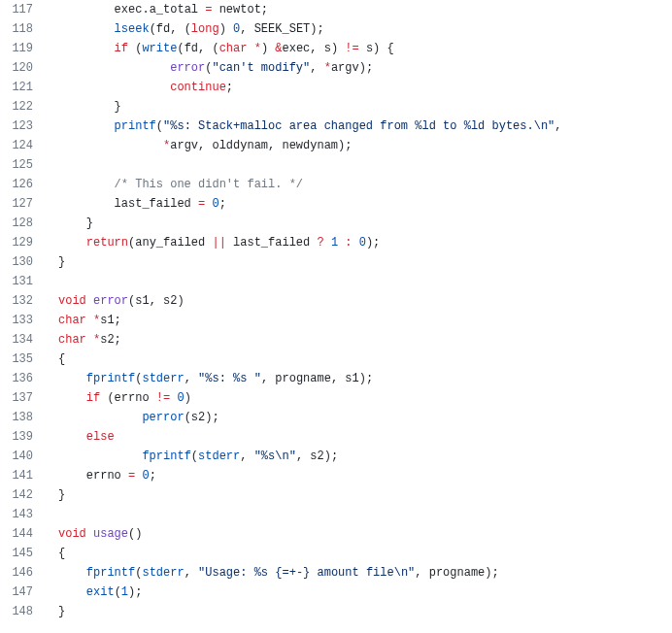 This screenshot has width=672, height=633. Describe the element at coordinates (24, 612) in the screenshot. I see `line-number: 148` at that location.